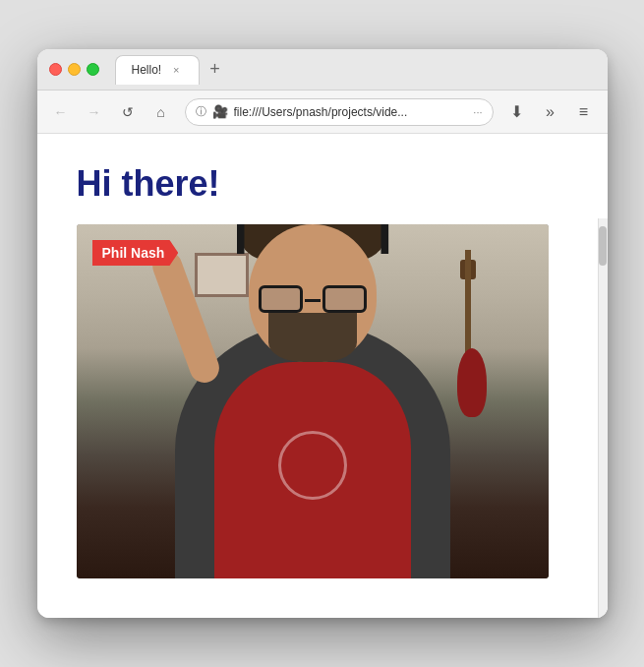 This screenshot has height=667, width=644. Describe the element at coordinates (468, 304) in the screenshot. I see `guitar-neck` at that location.